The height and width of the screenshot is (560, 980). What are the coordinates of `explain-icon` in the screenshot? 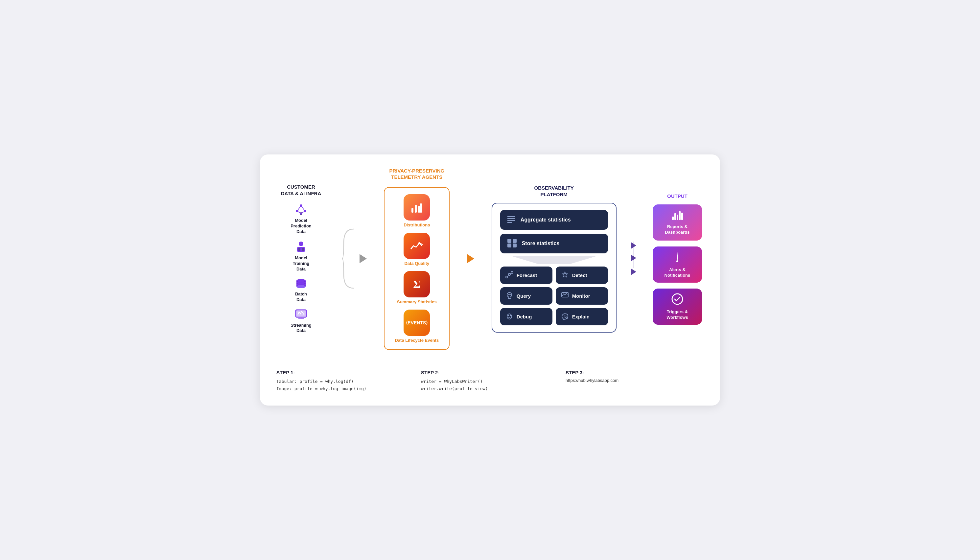 It's located at (565, 317).